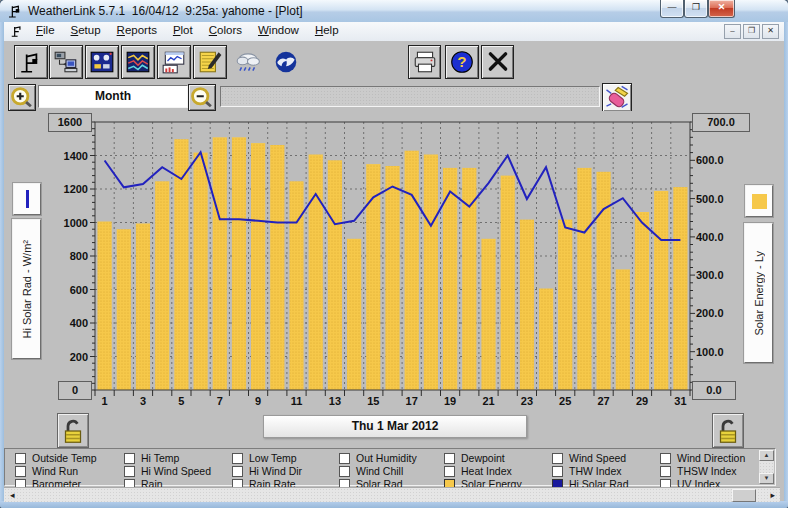 The image size is (788, 508). What do you see at coordinates (174, 62) in the screenshot?
I see `strip-chart-button` at bounding box center [174, 62].